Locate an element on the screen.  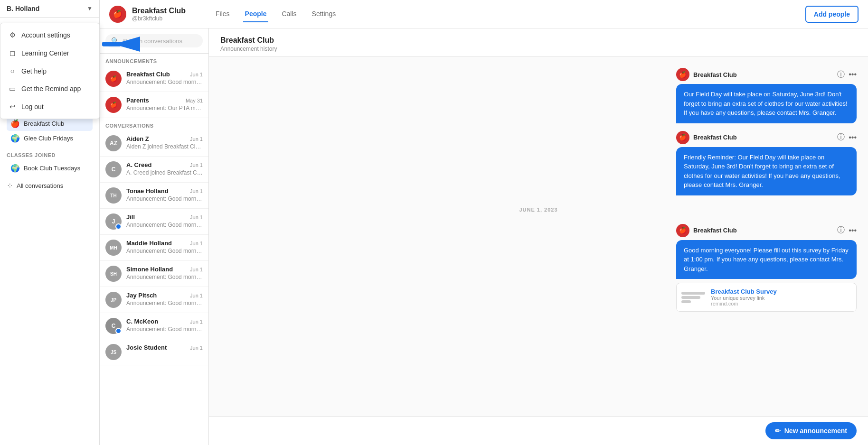
conv-item-tonae: TH Tonae Holland Jun 1 Announcement: Goo… is located at coordinates (154, 195).